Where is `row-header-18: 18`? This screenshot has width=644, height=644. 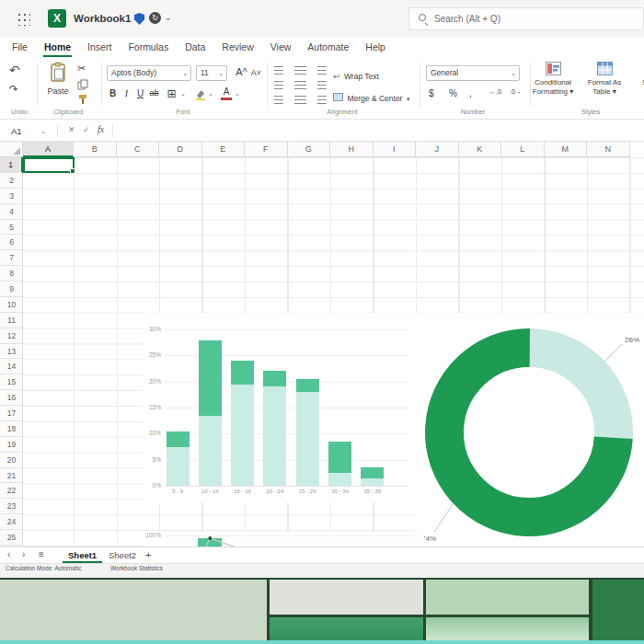 row-header-18: 18 is located at coordinates (11, 429).